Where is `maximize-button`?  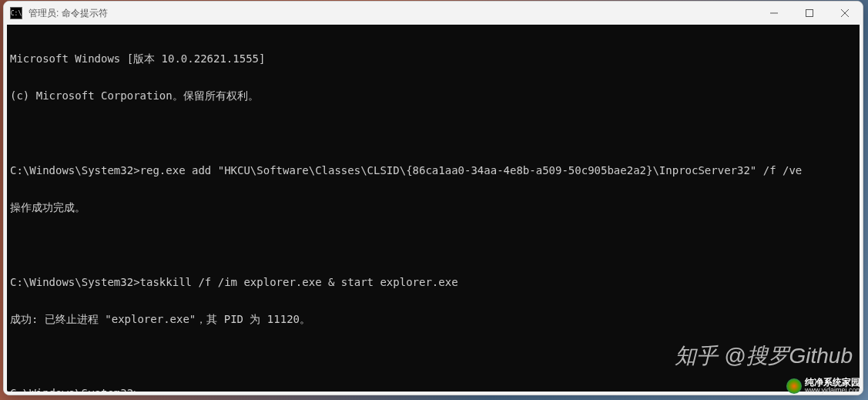 maximize-button is located at coordinates (809, 13).